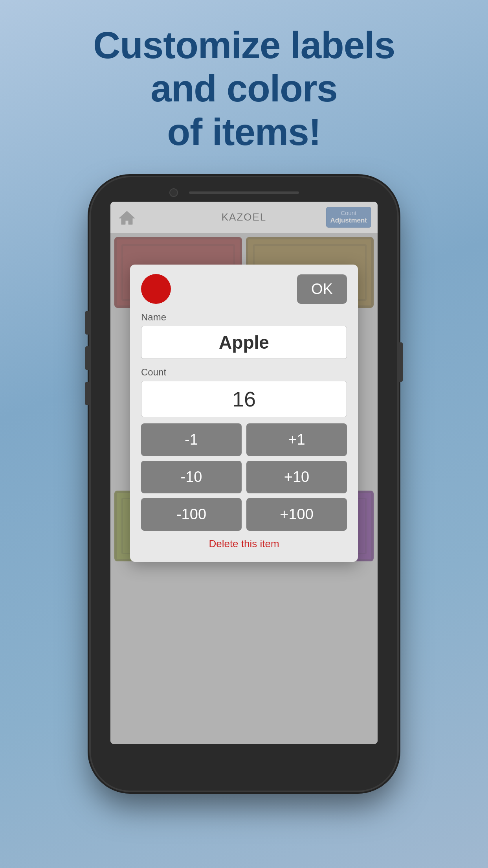 The image size is (488, 868). What do you see at coordinates (191, 440) in the screenshot?
I see `minus-1-button: -1` at bounding box center [191, 440].